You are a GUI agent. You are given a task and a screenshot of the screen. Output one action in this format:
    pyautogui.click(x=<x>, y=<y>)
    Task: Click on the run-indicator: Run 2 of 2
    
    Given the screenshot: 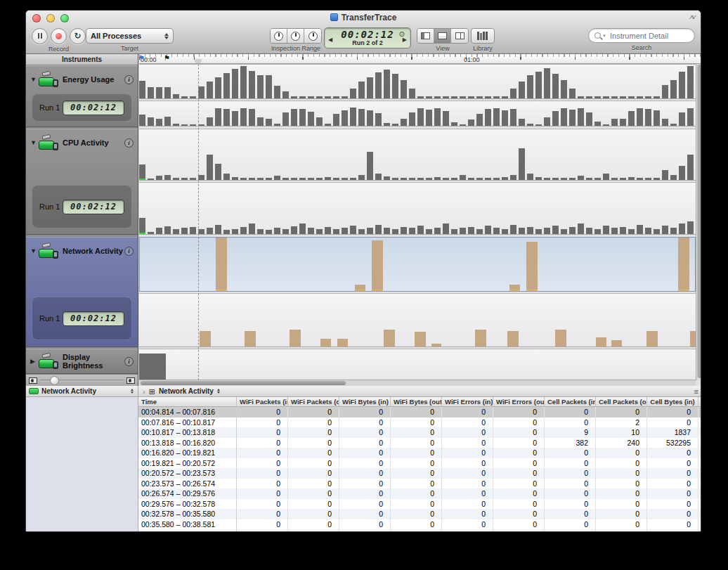 What is the action you would take?
    pyautogui.click(x=368, y=43)
    